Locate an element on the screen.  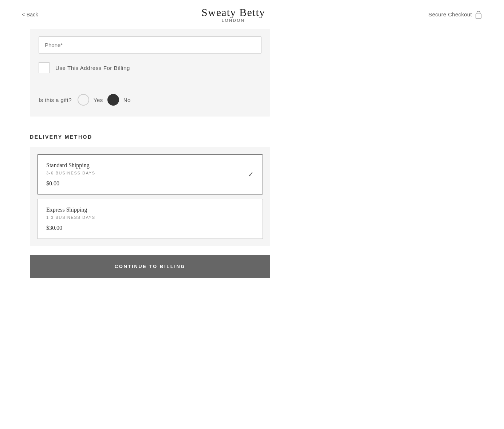
gift-radio-group: Yes No is located at coordinates (104, 100).